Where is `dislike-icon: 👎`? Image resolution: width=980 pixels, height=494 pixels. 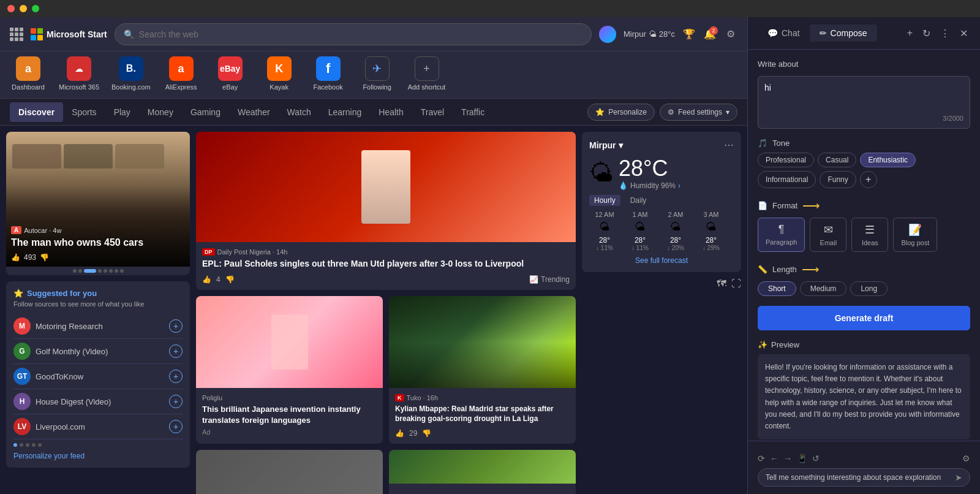
dislike-icon: 👎 is located at coordinates (44, 257).